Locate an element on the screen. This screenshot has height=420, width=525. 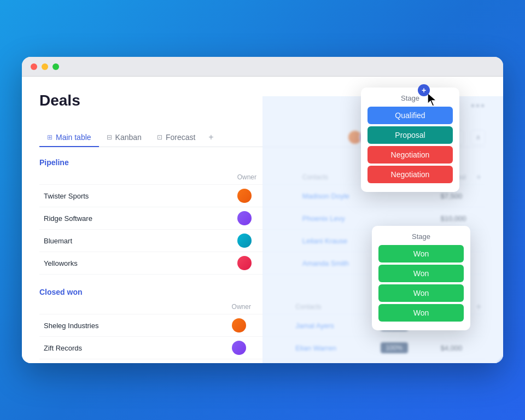
traffic-light-red is located at coordinates (34, 67).